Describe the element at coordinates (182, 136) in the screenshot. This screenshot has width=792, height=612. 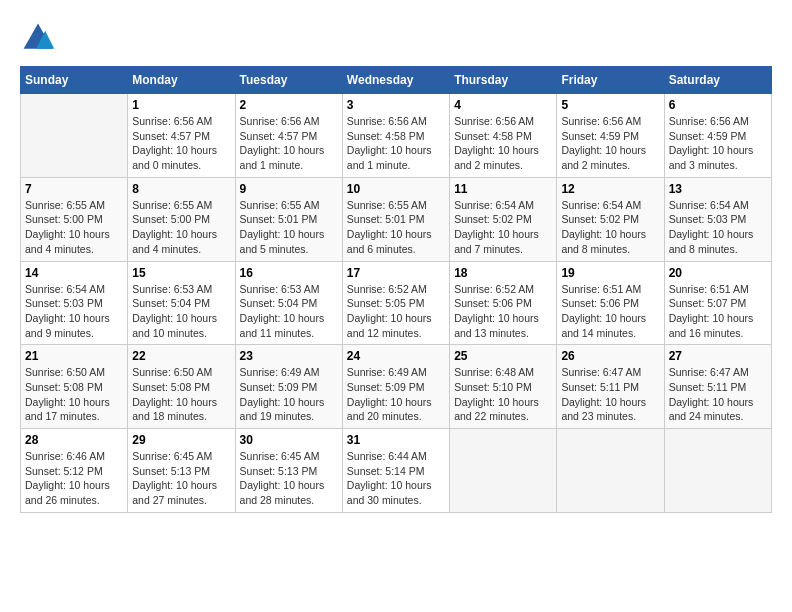
I see `day-cell: 1Sunrise: 6:56 AMSunset: 4:57 PMDaylight…` at that location.